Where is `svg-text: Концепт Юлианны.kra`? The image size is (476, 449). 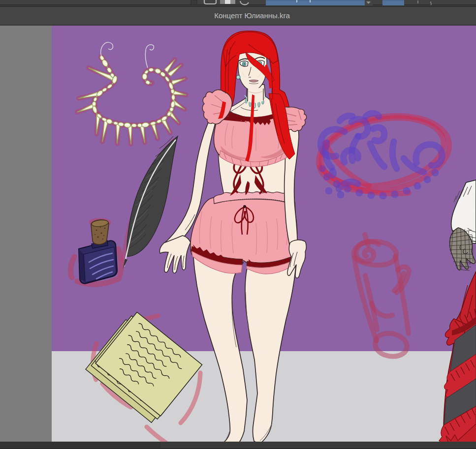
svg-text: Концепт Юлианны.kra is located at coordinates (252, 16).